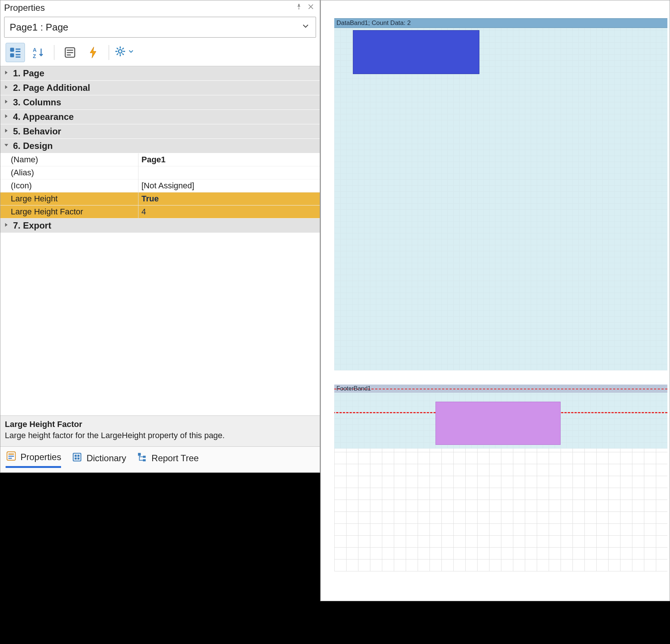 The image size is (670, 644). I want to click on property-value: 4, so click(229, 212).